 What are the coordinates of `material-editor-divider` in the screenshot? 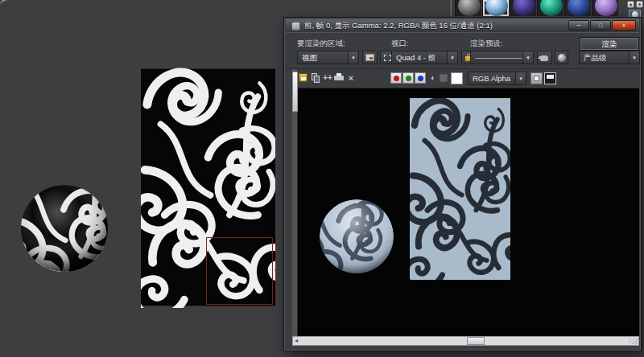 It's located at (451, 8).